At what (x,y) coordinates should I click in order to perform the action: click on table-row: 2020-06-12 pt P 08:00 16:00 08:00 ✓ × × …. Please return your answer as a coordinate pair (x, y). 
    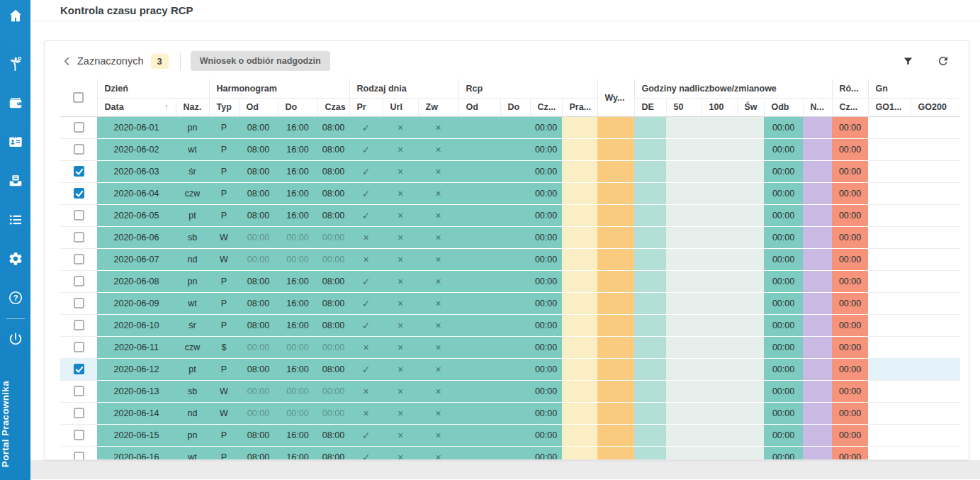
    Looking at the image, I should click on (510, 369).